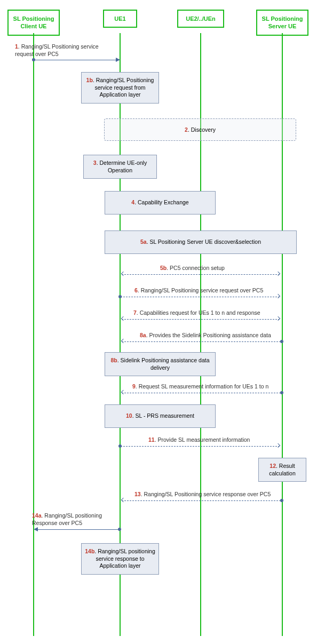 Image resolution: width=317 pixels, height=644 pixels. Describe the element at coordinates (123, 319) in the screenshot. I see `step-7-arrowhead-l` at that location.